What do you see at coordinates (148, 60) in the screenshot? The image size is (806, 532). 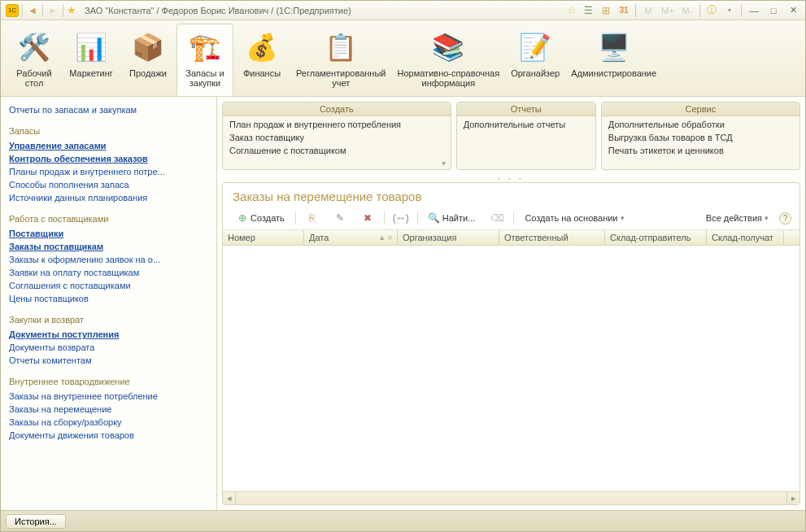 I see `ribbon-item: 📦 Продажи` at bounding box center [148, 60].